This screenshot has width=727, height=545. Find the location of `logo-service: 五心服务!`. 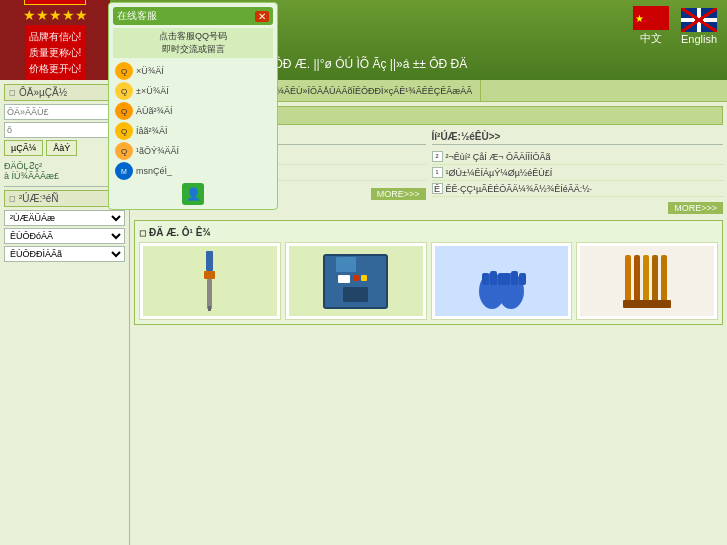

logo-service: 五心服务! is located at coordinates (55, 2).